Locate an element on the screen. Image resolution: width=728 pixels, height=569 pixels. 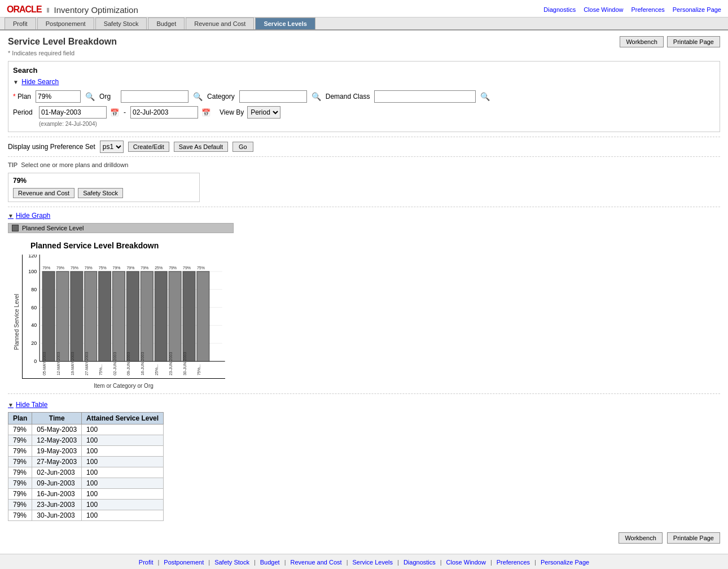
search-fields-row: * Plan 🔍 Org 🔍 Category 🔍 Demand Class 🔍 is located at coordinates (364, 97).